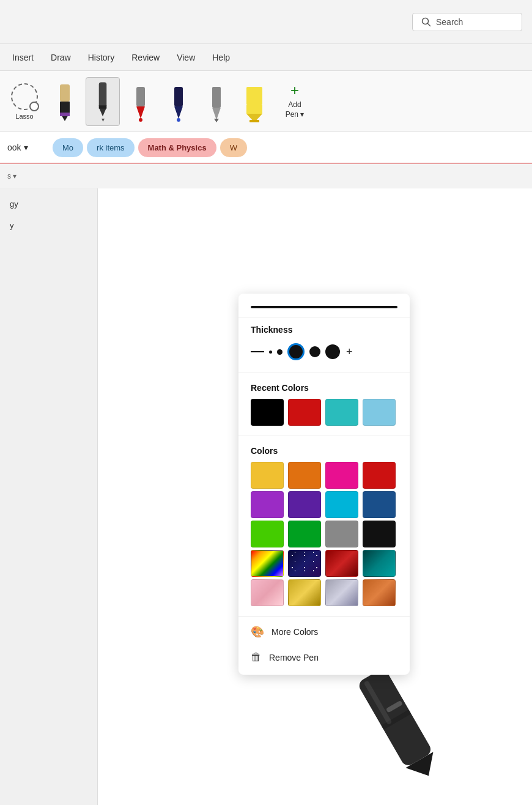 The width and height of the screenshot is (532, 805). What do you see at coordinates (267, 475) in the screenshot?
I see `color-yellow` at bounding box center [267, 475].